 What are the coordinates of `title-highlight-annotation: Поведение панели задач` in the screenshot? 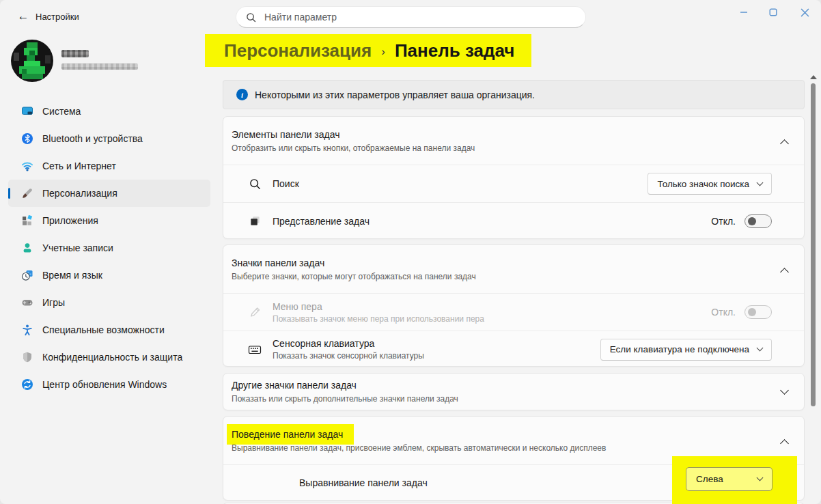 It's located at (290, 434).